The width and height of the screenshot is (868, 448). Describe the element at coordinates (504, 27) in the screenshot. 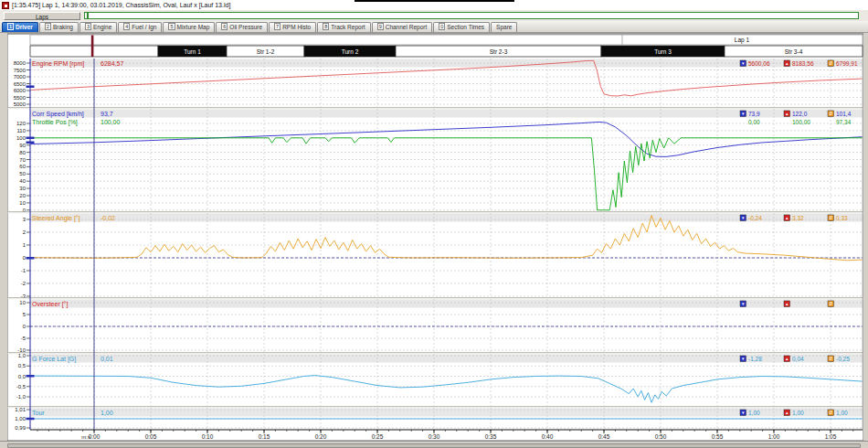

I see `tab-label: Spare` at that location.